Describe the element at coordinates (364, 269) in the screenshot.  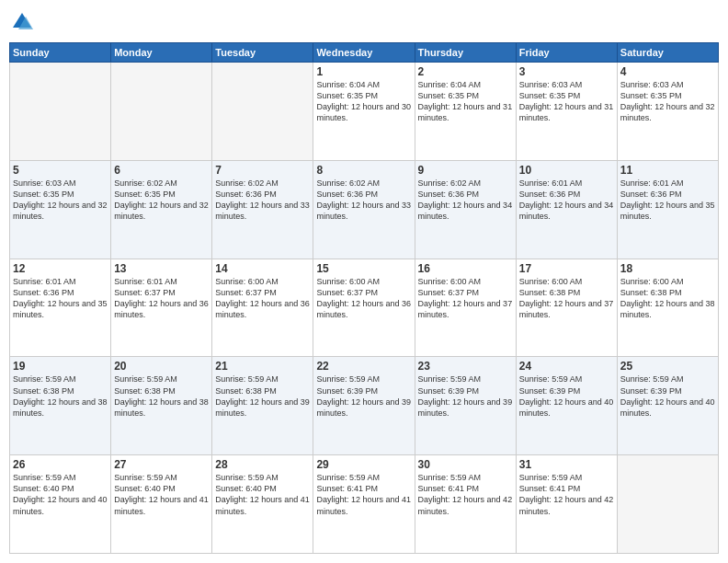
I see `day-number: 15` at that location.